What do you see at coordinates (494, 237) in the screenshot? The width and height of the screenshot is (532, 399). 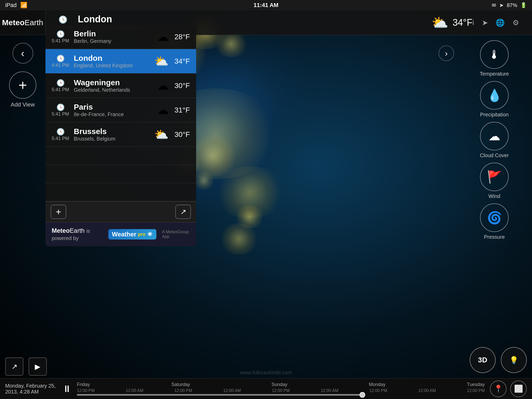 I see `pressure-layer-label: Pressure` at bounding box center [494, 237].